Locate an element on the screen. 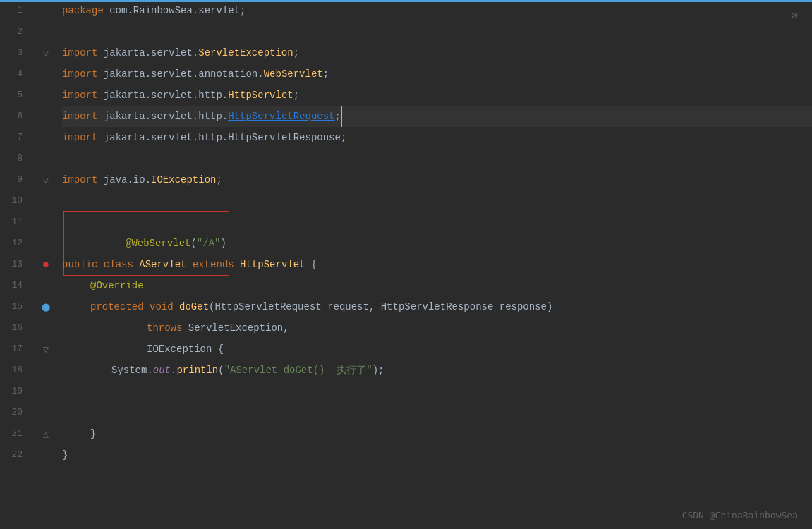 The width and height of the screenshot is (812, 529). run-icon: ⬤ is located at coordinates (46, 308).